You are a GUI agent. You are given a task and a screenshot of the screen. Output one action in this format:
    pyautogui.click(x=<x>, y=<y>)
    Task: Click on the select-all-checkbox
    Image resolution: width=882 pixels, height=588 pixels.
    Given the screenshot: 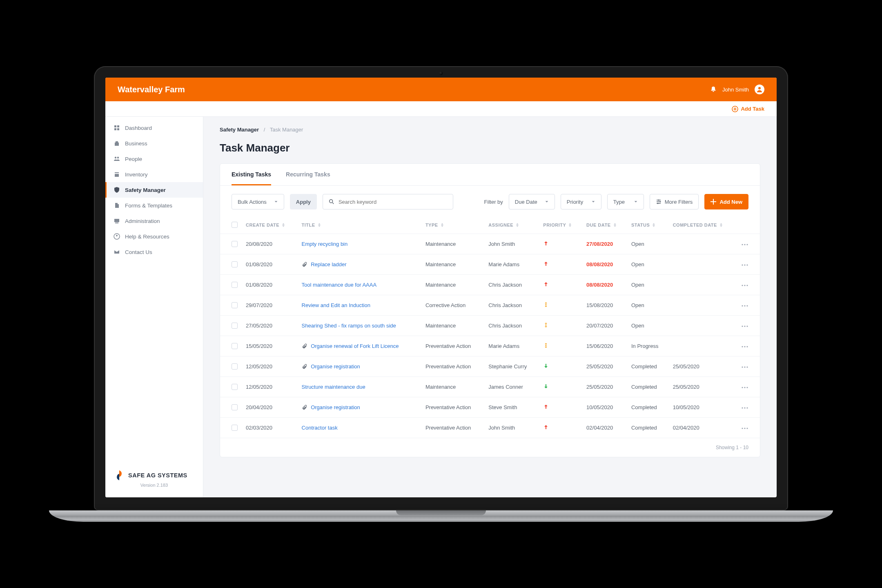 What is the action you would take?
    pyautogui.click(x=234, y=225)
    